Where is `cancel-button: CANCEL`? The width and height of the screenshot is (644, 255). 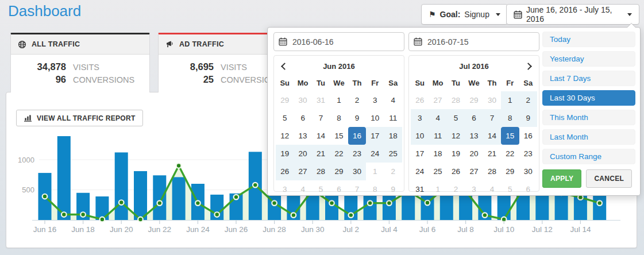
cancel-button: CANCEL is located at coordinates (609, 179).